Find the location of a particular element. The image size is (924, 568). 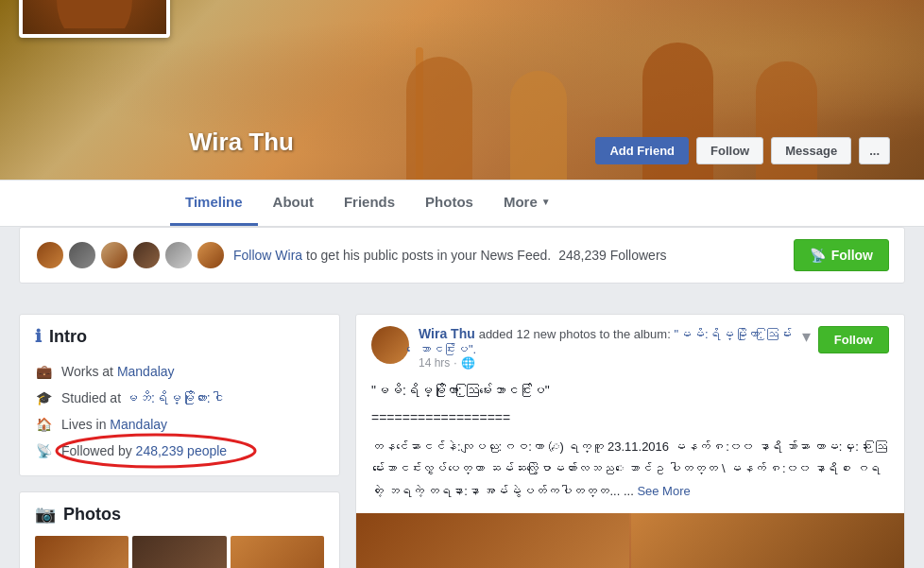

info-icon: ℹ is located at coordinates (38, 336).